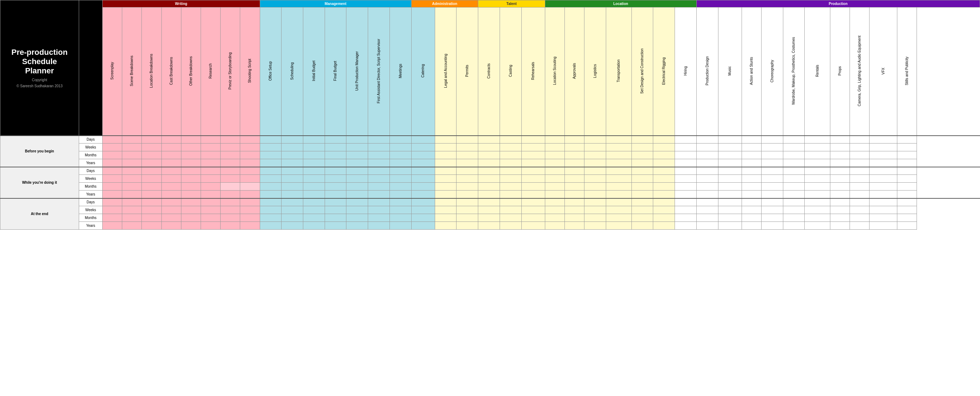 Image resolution: width=980 pixels, height=396 pixels. Describe the element at coordinates (91, 210) in the screenshot. I see `at-end-weeks-label: Weeks` at that location.